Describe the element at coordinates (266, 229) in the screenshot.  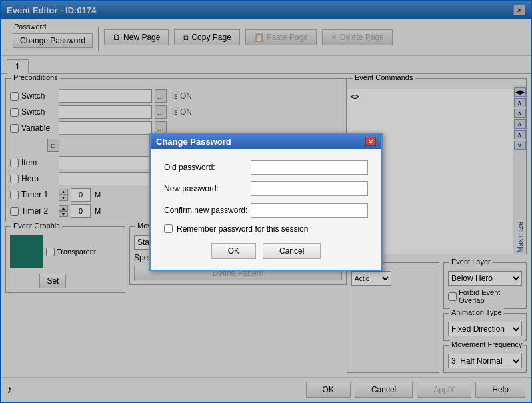
I see `remember-row: Remember password for this session` at that location.